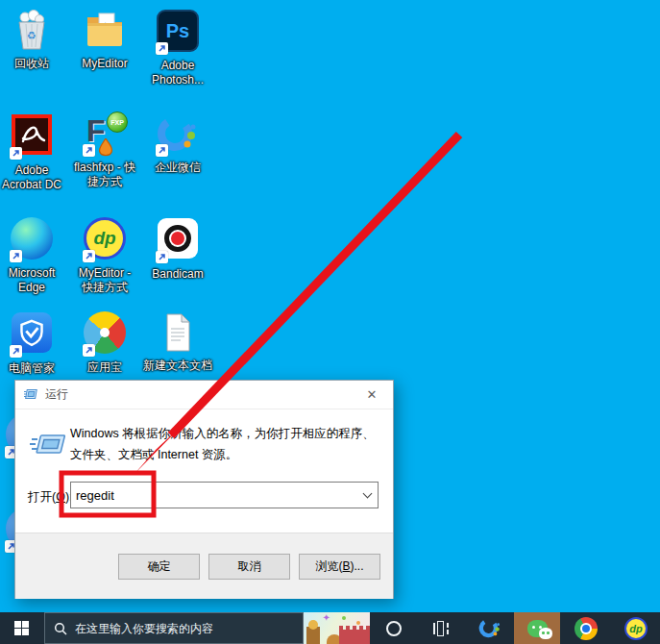 Image resolution: width=660 pixels, height=644 pixels. Describe the element at coordinates (178, 33) in the screenshot. I see `photoshop-icon: Ps` at that location.